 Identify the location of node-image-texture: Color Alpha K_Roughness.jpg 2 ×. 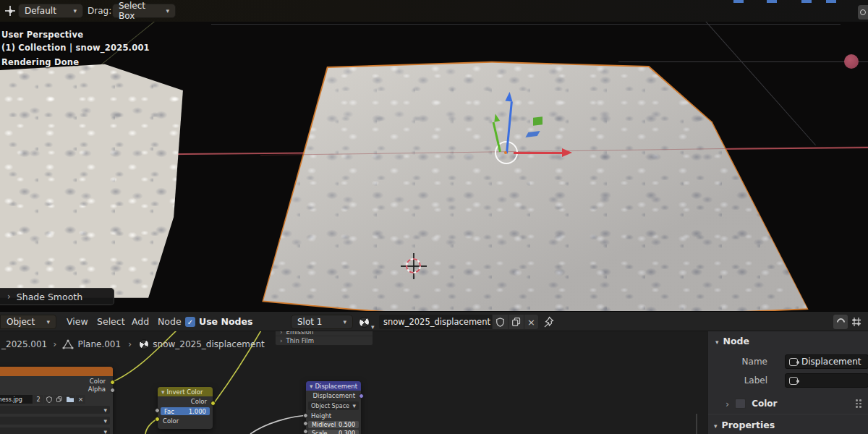
(56, 401).